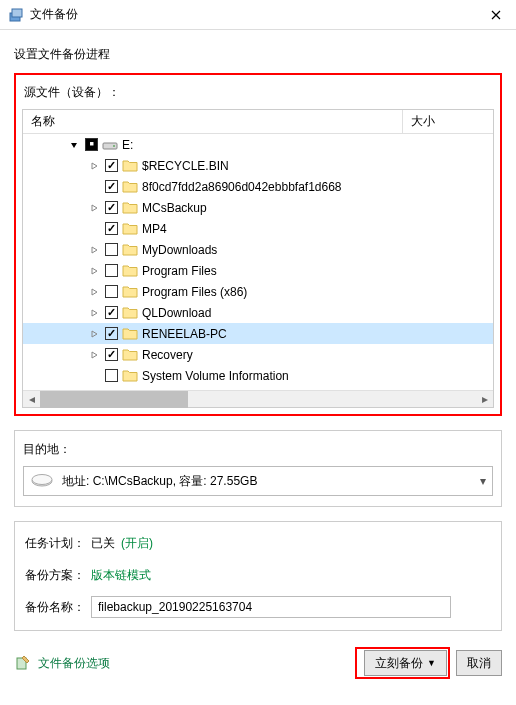 Image resolution: width=516 pixels, height=705 pixels. I want to click on tree-root-label: E:, so click(128, 145).